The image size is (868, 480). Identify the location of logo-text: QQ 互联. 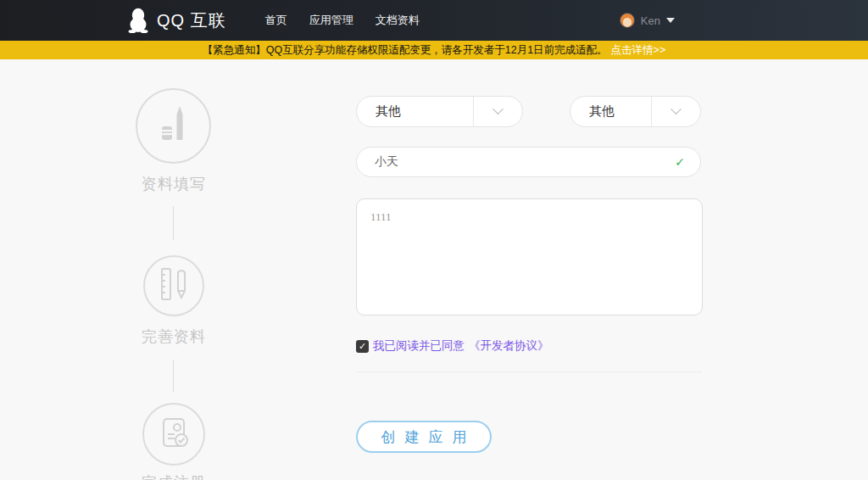
(192, 20).